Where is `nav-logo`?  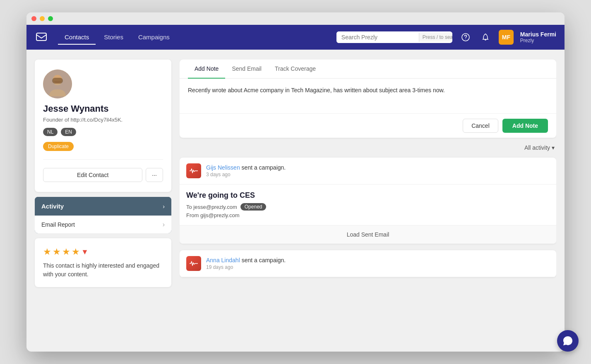 nav-logo is located at coordinates (41, 37).